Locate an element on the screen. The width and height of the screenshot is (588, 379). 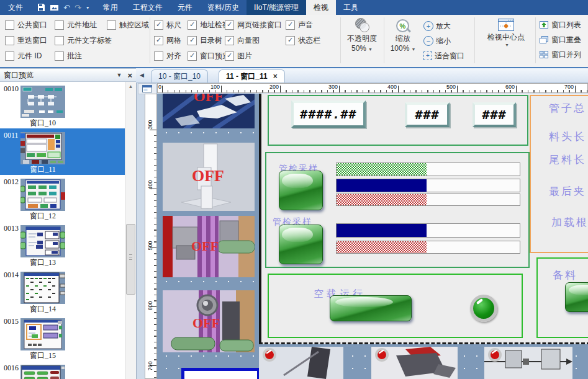
tab-tools: 工具 is located at coordinates (351, 7).